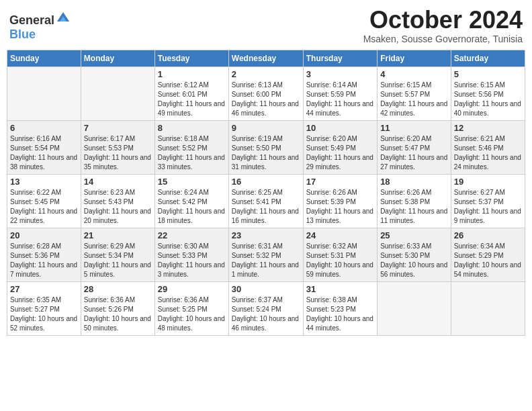 The image size is (532, 411). Describe the element at coordinates (488, 58) in the screenshot. I see `weekday-header-saturday: Saturday` at that location.